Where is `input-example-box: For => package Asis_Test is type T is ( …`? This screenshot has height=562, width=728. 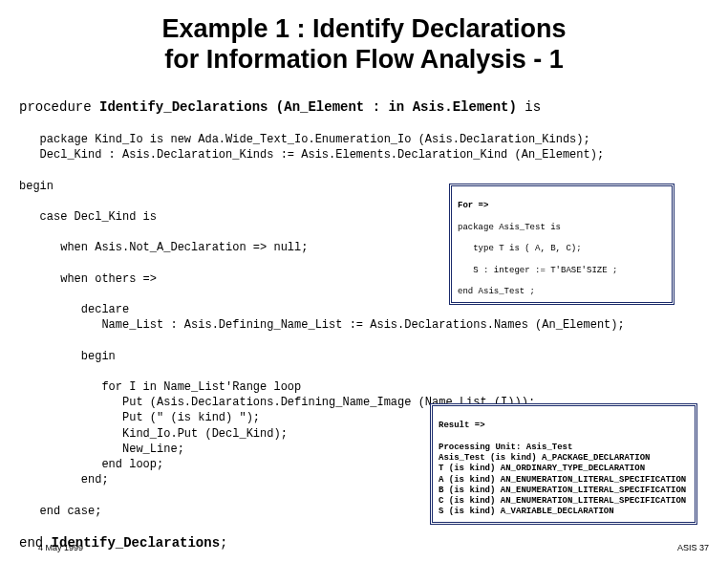 input-example-box: For => package Asis_Test is type T is ( … is located at coordinates (562, 245).